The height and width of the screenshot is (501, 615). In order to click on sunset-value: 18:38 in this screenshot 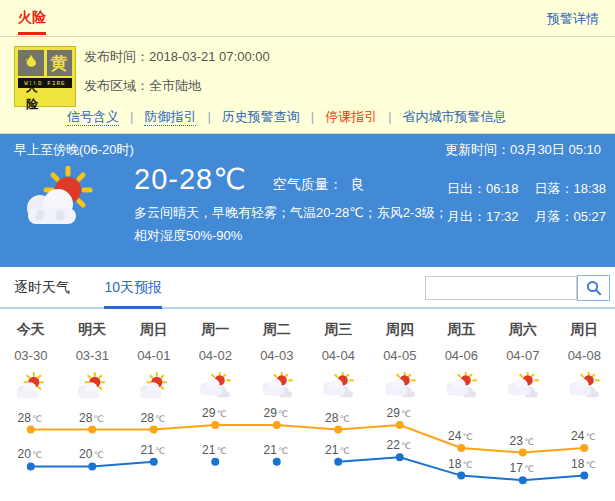, I will do `click(590, 188)`.